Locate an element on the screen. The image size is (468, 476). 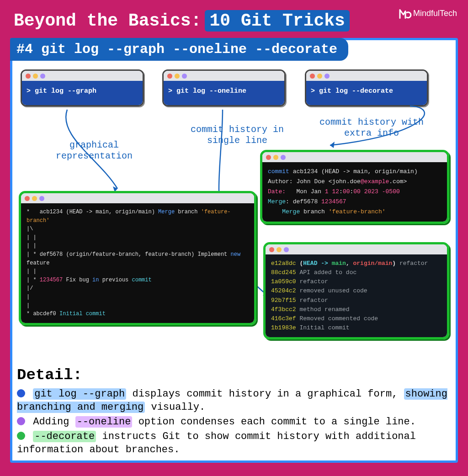
cmd-window-oneline: > git log --oneline is located at coordinates (224, 88).